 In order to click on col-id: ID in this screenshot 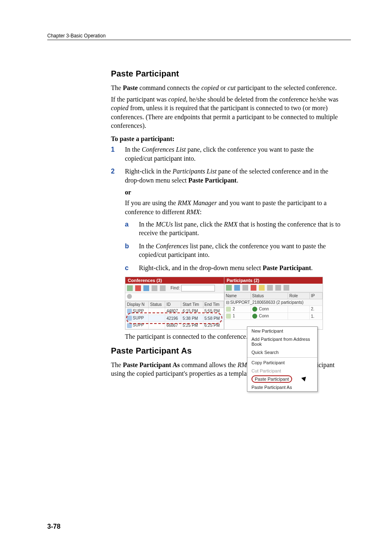, I will do `click(173, 304)`.